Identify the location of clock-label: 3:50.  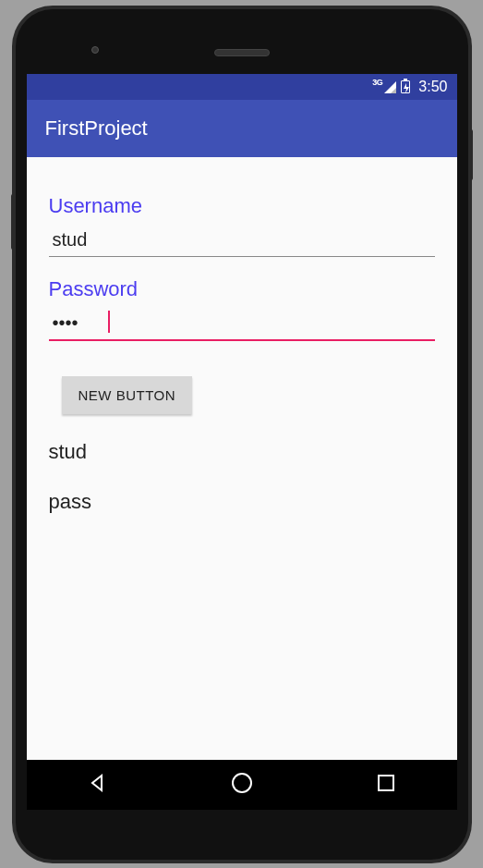
(432, 87).